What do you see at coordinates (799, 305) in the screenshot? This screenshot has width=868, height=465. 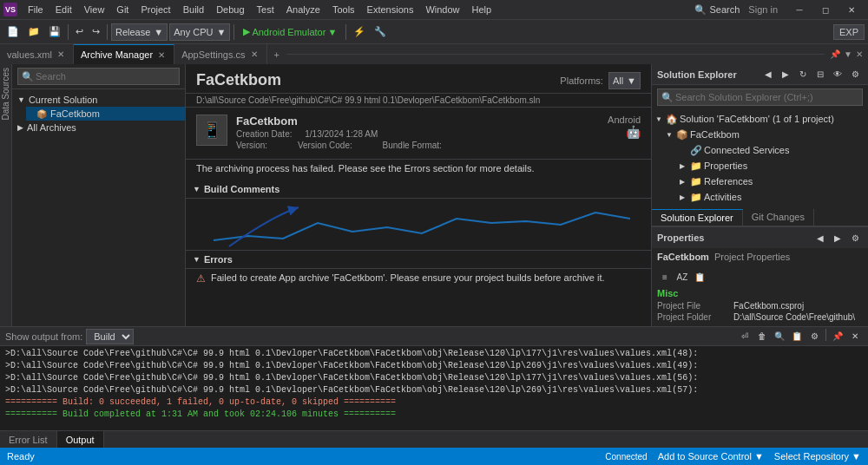 I see `props-val-file: FaCetkbom.csproj` at bounding box center [799, 305].